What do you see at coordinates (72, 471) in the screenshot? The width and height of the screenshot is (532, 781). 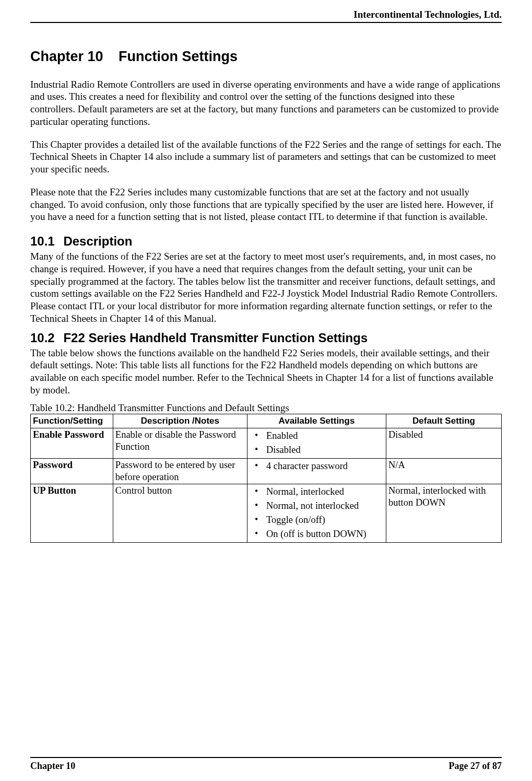 I see `cell-function: Password` at bounding box center [72, 471].